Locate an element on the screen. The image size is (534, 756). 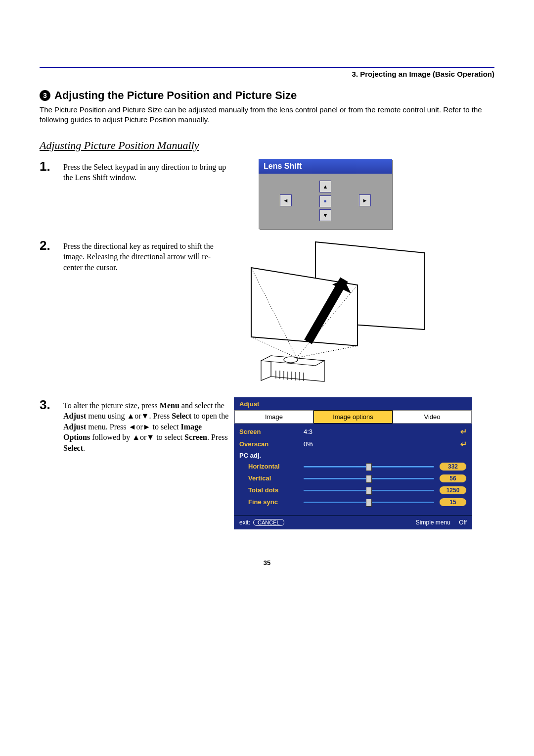
value-total-dots: 1250 is located at coordinates (453, 490).